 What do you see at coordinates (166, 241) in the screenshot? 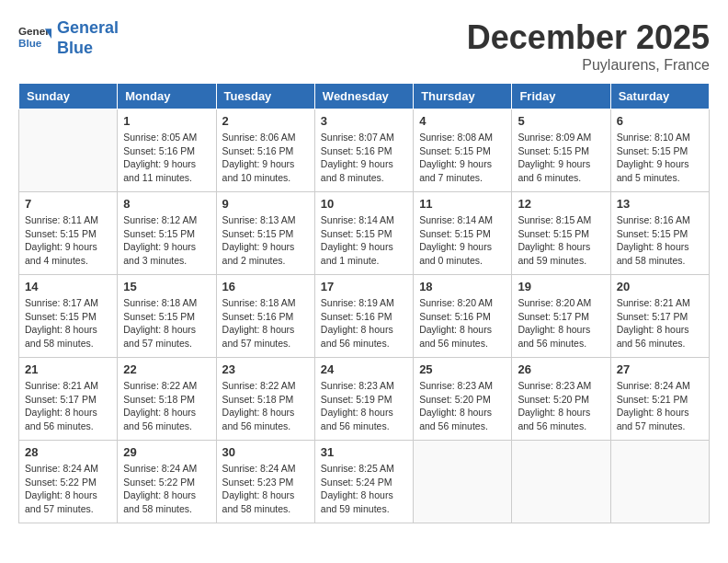
I see `cell-info: Sunrise: 8:12 AM Sunset: 5:15 PM Dayligh…` at bounding box center [166, 241].